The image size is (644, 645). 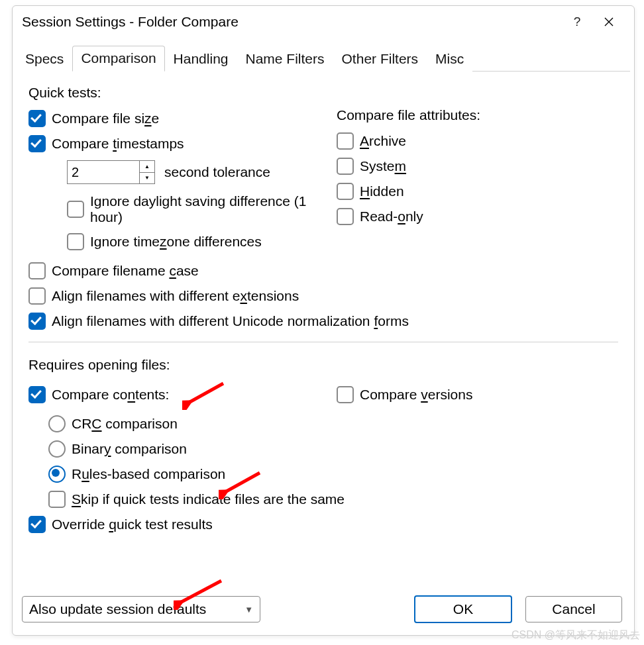 I want to click on crc-radio, so click(x=57, y=424).